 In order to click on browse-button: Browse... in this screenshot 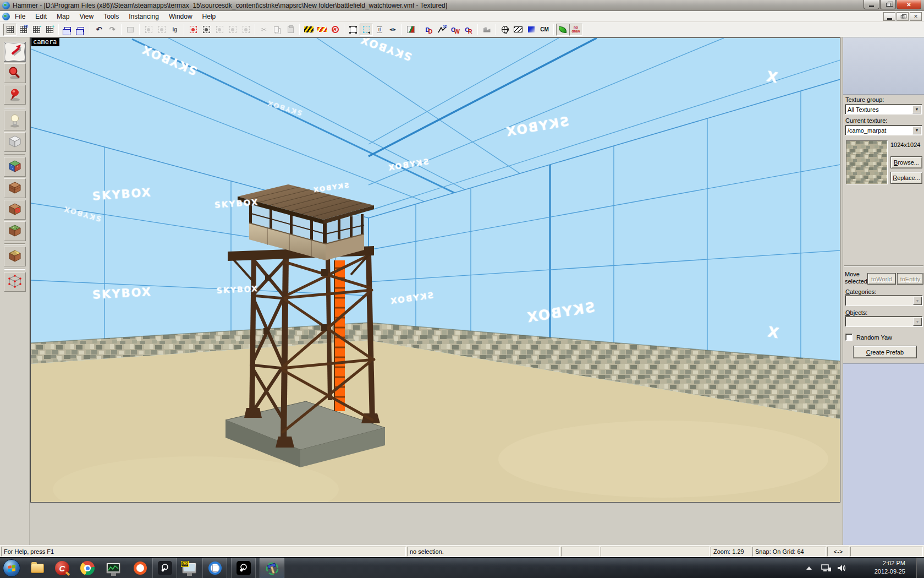, I will do `click(906, 162)`.